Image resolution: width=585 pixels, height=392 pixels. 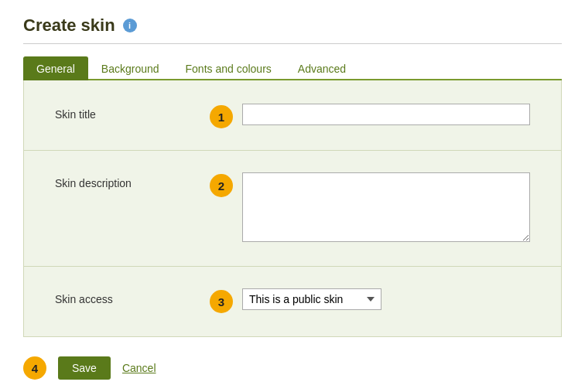 I want to click on skin-title-input, so click(x=386, y=114).